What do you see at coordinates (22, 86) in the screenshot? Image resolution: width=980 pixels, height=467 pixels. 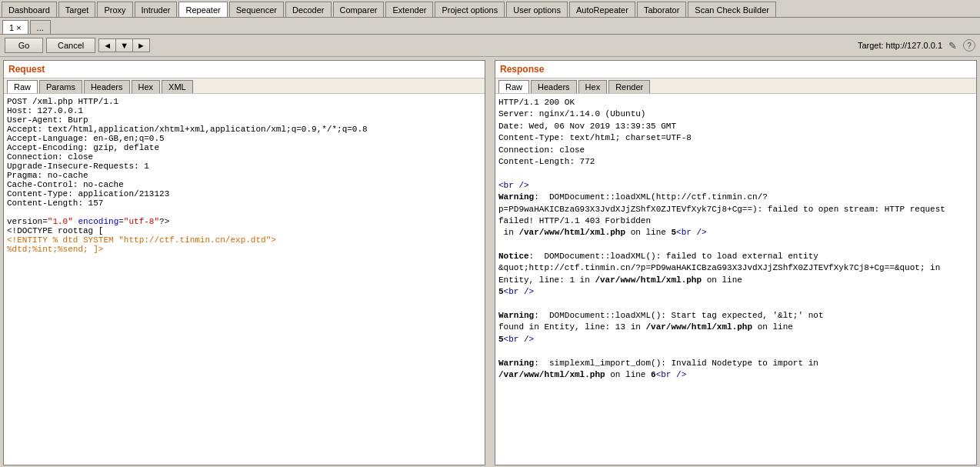 I see `request-tab-raw: Raw` at bounding box center [22, 86].